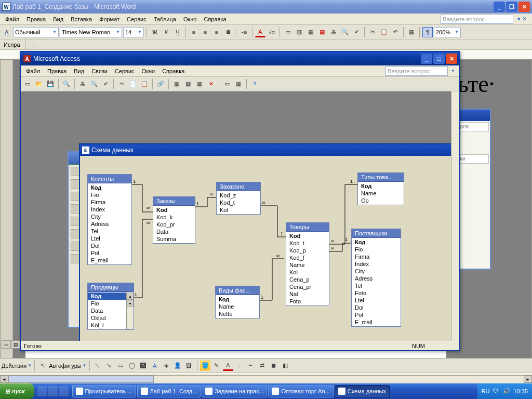  Describe the element at coordinates (308, 250) in the screenshot. I see `table-field: Kod_p` at that location.